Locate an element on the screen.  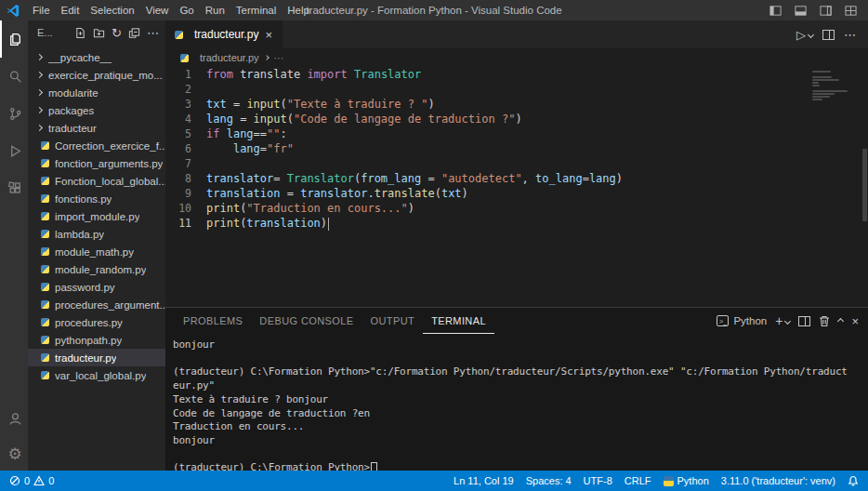
tree-item-exercice_pratique_mo-: exercice_pratique_mo... is located at coordinates (97, 74).